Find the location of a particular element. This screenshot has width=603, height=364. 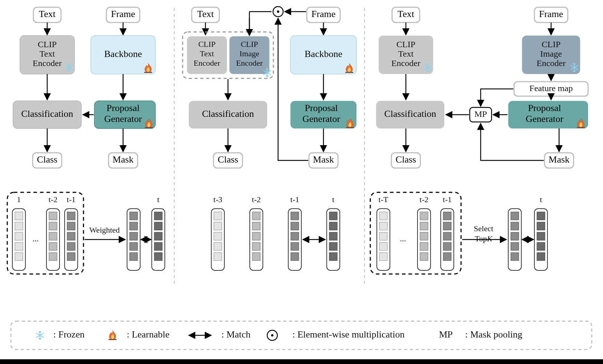

class-label: Class is located at coordinates (47, 160).